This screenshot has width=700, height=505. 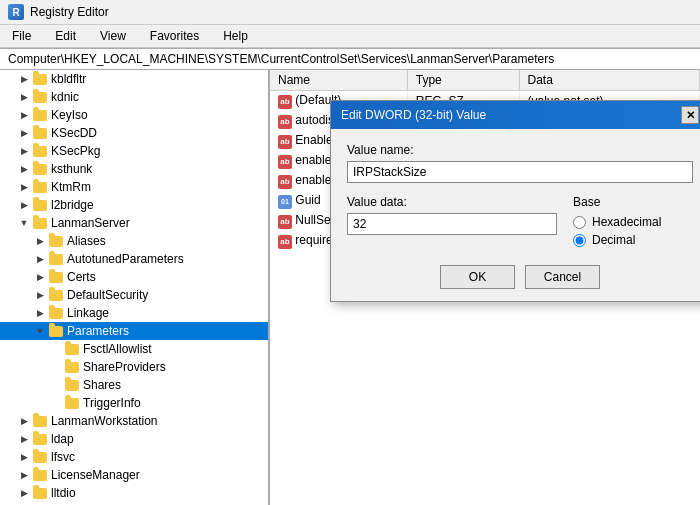 I want to click on tree-node-label: Certs, so click(x=82, y=277).